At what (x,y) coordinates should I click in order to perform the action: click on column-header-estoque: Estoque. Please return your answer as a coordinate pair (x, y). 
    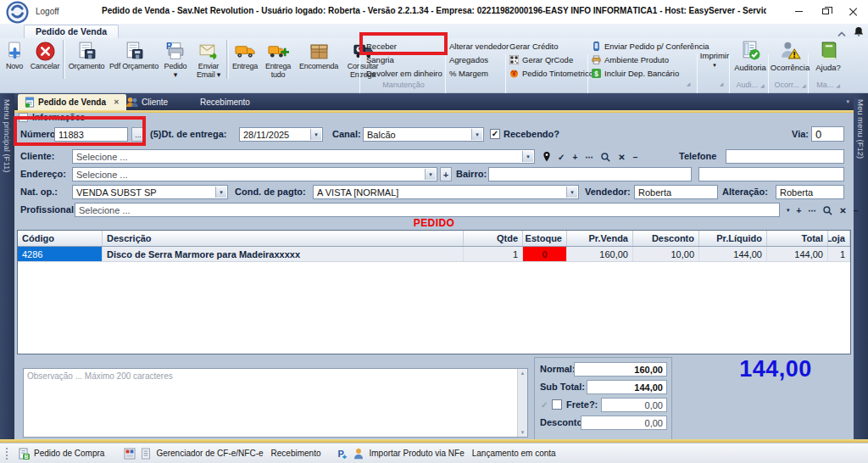
    Looking at the image, I should click on (545, 238).